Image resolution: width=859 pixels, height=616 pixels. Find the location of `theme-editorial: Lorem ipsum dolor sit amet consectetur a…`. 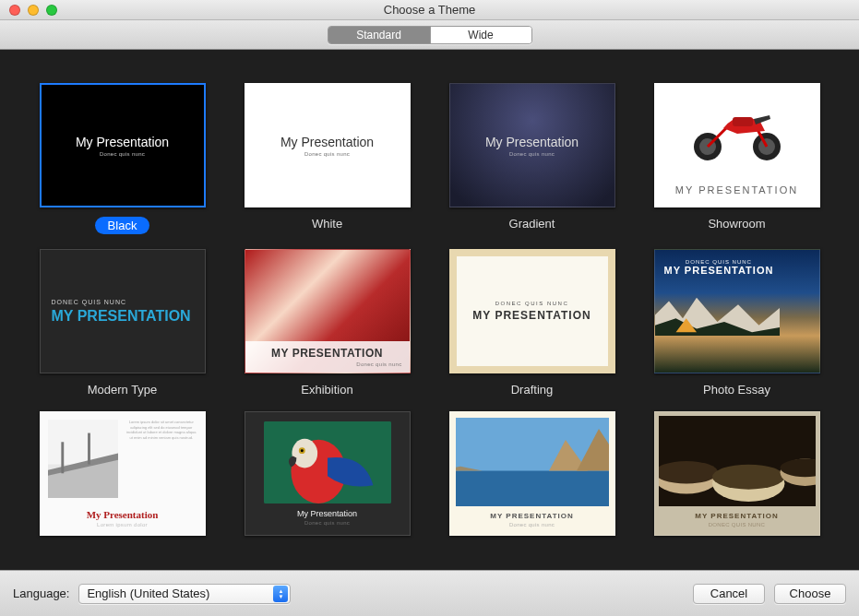

theme-editorial: Lorem ipsum dolor sit amet consectetur a… is located at coordinates (123, 474).